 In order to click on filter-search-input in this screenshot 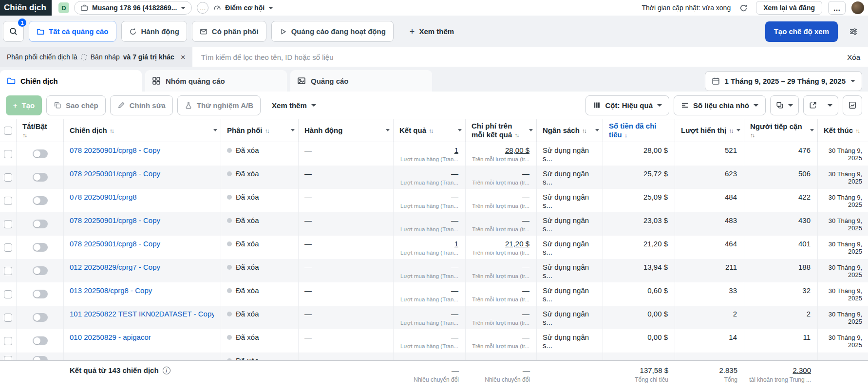, I will do `click(516, 57)`.